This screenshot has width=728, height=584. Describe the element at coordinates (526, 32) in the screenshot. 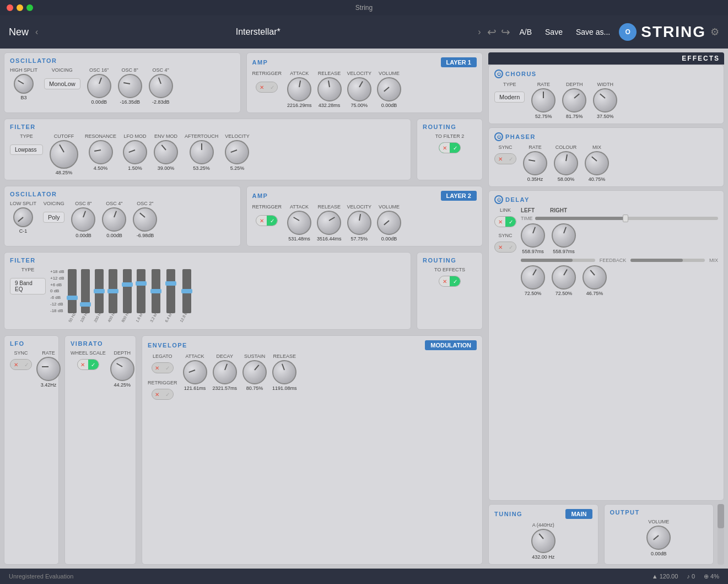

I see `ab-button: A/B` at that location.